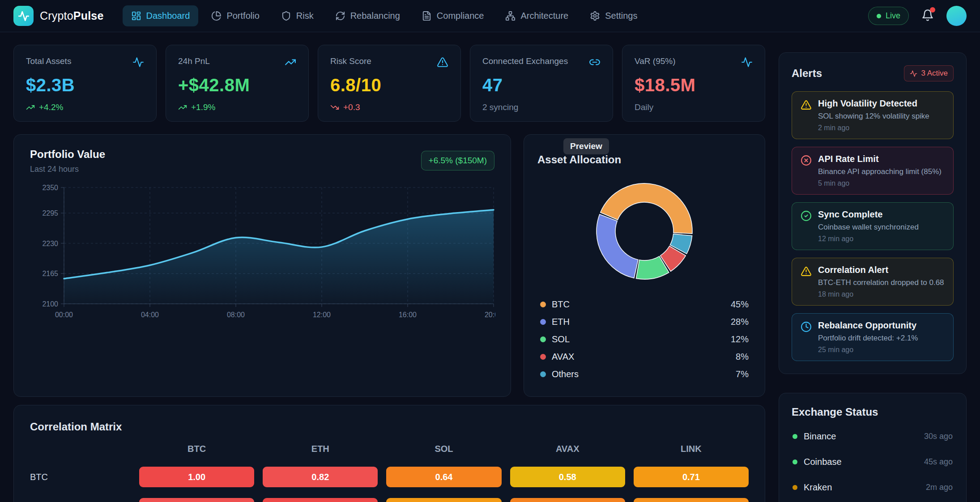 The width and height of the screenshot is (980, 502). I want to click on nav-item-dashboard: Dashboard, so click(161, 16).